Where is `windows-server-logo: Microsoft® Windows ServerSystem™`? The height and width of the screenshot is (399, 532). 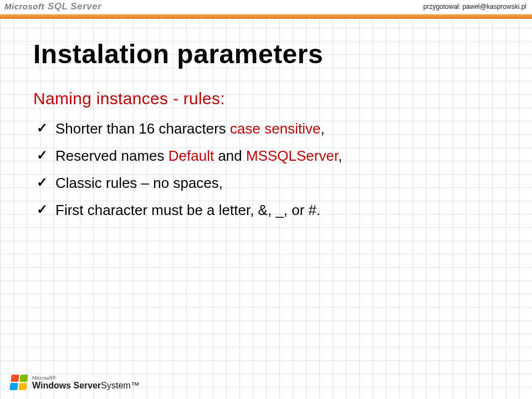 windows-server-logo: Microsoft® Windows ServerSystem™ is located at coordinates (75, 383).